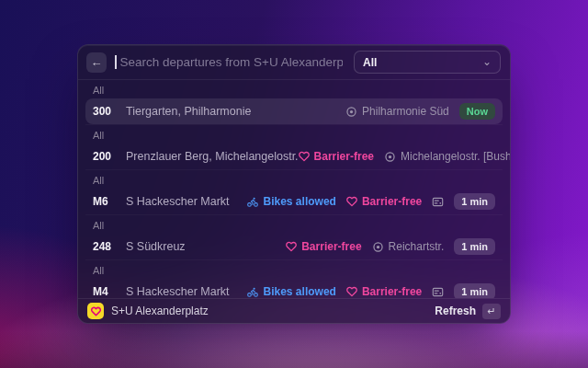  What do you see at coordinates (96, 63) in the screenshot?
I see `back-button: ←` at bounding box center [96, 63].